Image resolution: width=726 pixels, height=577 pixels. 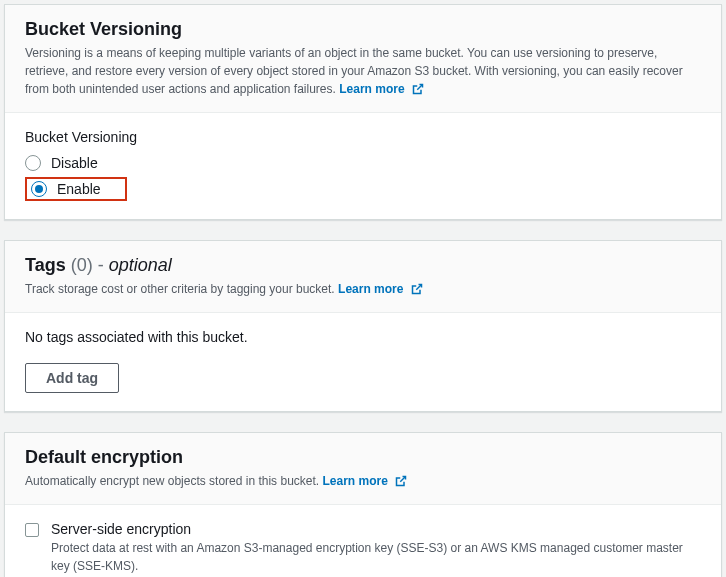 I want to click on sse-description: Protect data at rest with an Amazon S3-m…, so click(x=376, y=557).